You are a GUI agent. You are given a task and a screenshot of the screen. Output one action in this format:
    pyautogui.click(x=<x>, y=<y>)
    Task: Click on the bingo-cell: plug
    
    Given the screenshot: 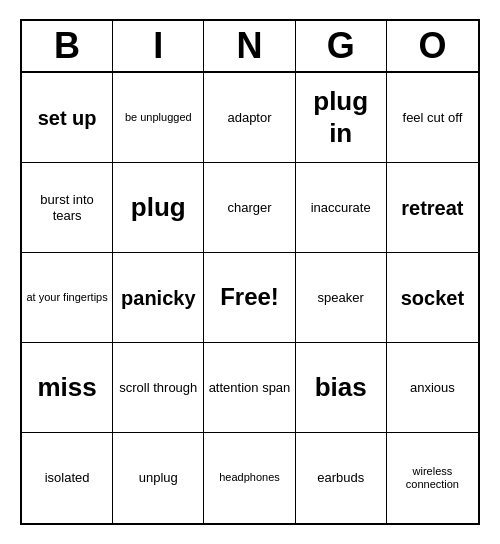 What is the action you would take?
    pyautogui.click(x=158, y=208)
    